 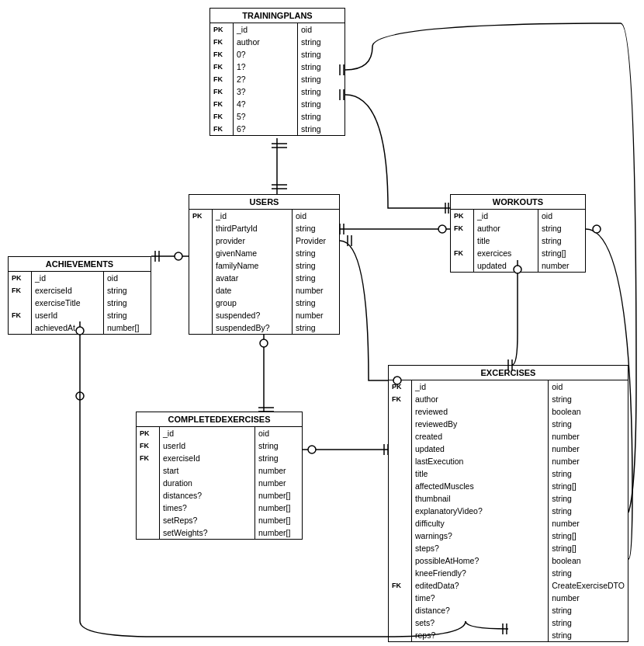 What do you see at coordinates (480, 511) in the screenshot?
I see `col-names: _id author reviewed reviewedBy created u…` at bounding box center [480, 511].